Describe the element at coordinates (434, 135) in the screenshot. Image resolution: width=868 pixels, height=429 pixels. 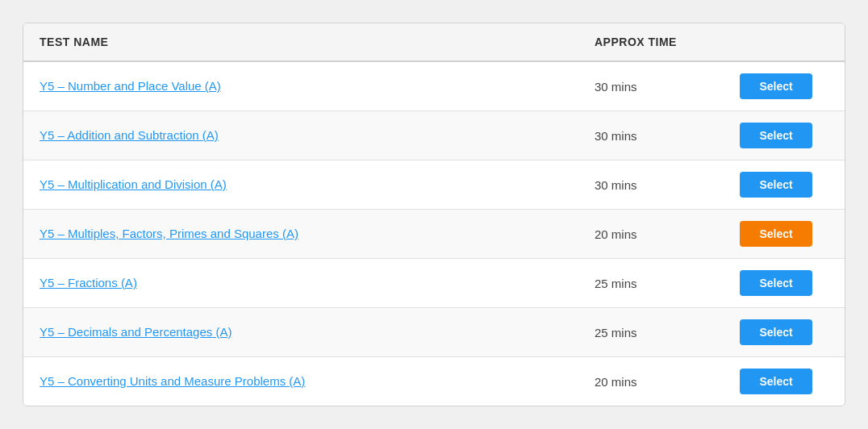
I see `table-row: Y5 – Addition and Subtraction (A) 30 min…` at that location.